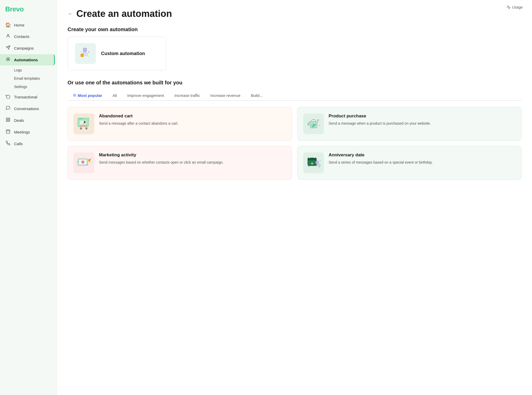 The image size is (532, 395). What do you see at coordinates (28, 144) in the screenshot?
I see `sidebar-item-calls: Calls` at bounding box center [28, 144].